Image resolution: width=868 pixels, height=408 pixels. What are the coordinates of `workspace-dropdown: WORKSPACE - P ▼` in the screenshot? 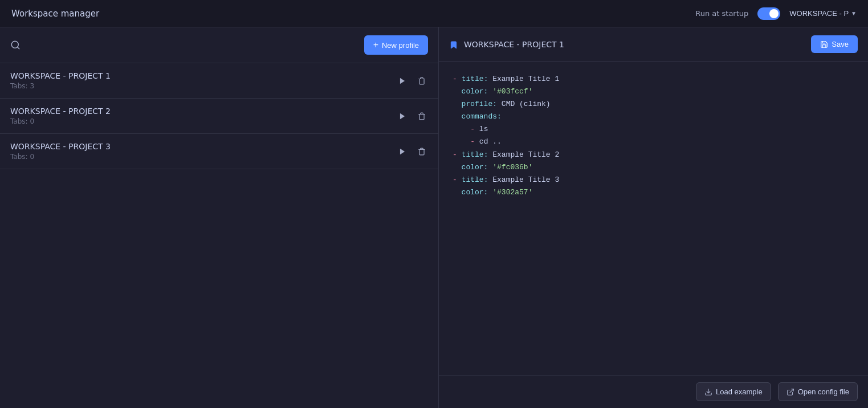 It's located at (823, 14).